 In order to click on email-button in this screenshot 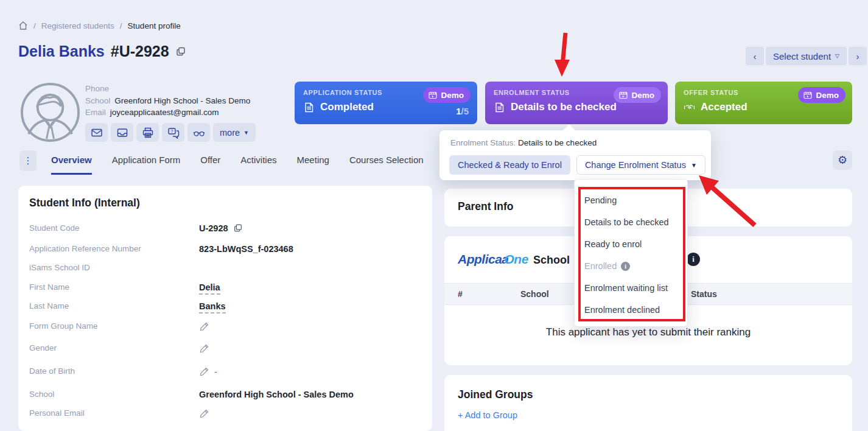, I will do `click(96, 133)`.